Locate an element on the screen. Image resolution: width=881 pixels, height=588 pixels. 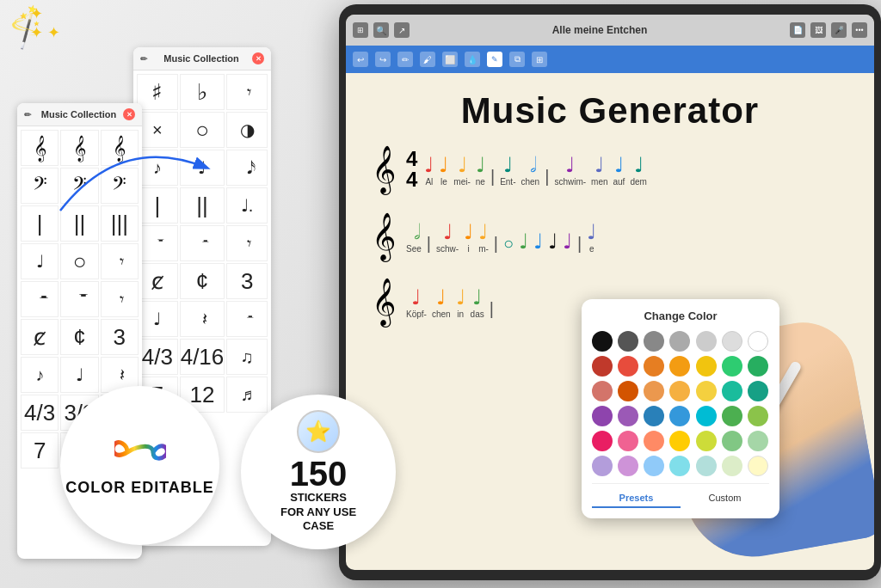
toolbar-blue-brush: 🖌 is located at coordinates (428, 59).